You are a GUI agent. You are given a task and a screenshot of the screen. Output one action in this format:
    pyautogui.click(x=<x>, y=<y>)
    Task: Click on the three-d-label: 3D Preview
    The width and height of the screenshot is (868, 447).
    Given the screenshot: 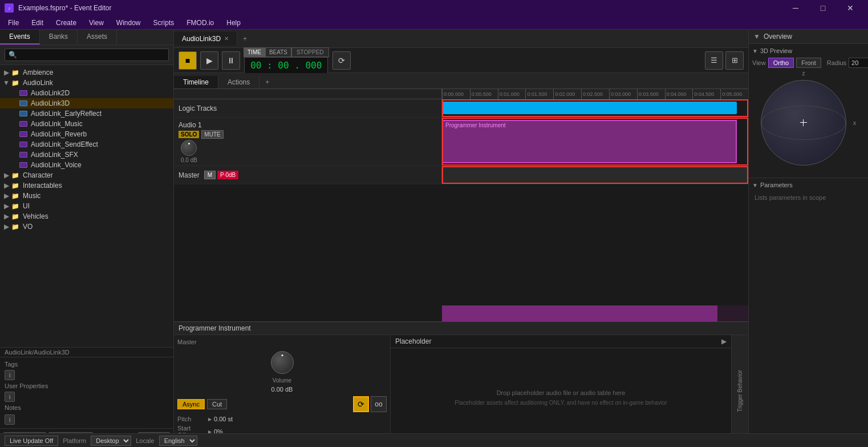 What is the action you would take?
    pyautogui.click(x=776, y=51)
    